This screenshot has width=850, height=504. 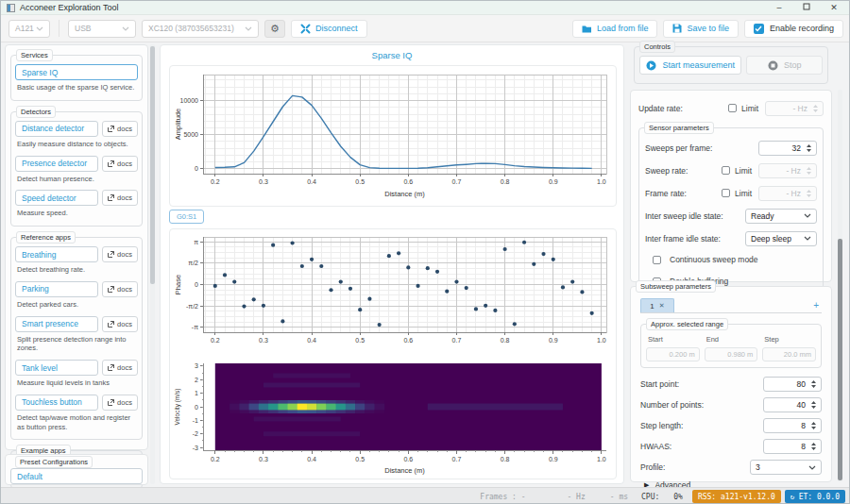 I want to click on preset-default-button: Default, so click(x=76, y=476).